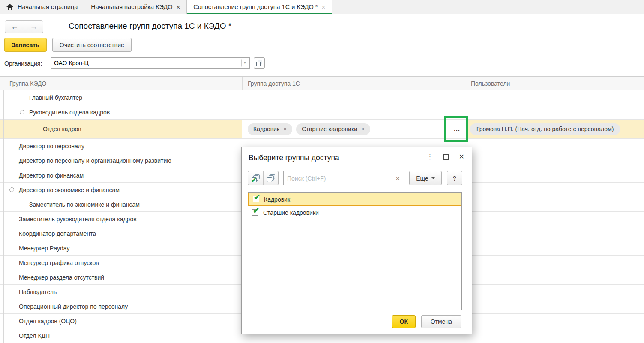 Image resolution: width=644 pixels, height=343 pixels. What do you see at coordinates (69, 219) in the screenshot?
I see `row-label: Заместитель руководителя отдела кадров` at bounding box center [69, 219].